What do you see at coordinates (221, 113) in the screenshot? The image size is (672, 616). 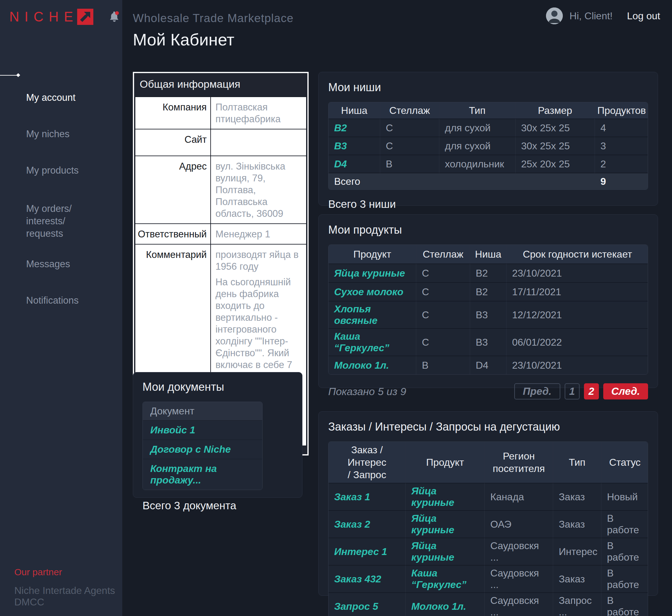 I see `table-row: Компания Полтавская птицефабрика` at bounding box center [221, 113].